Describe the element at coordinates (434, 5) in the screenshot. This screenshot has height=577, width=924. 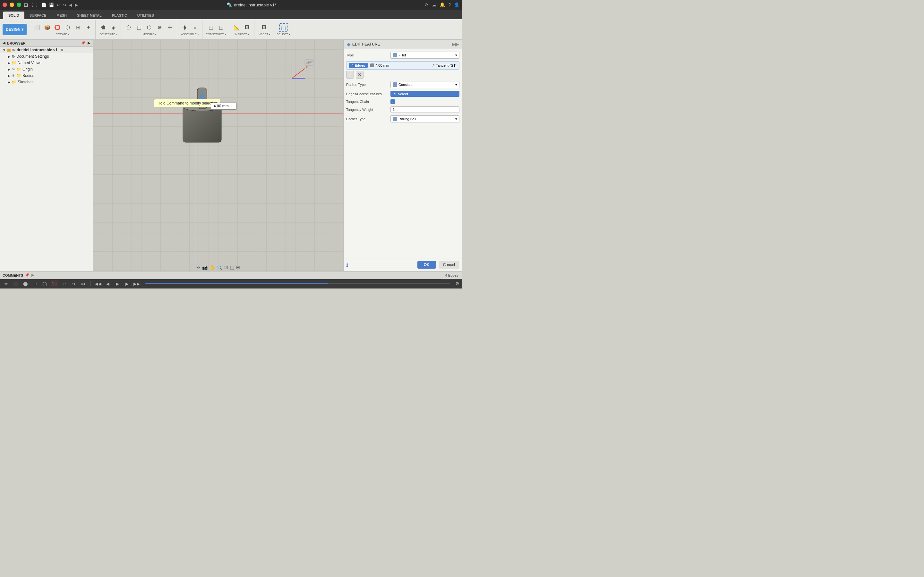
I see `cloud-icon: ☁` at that location.